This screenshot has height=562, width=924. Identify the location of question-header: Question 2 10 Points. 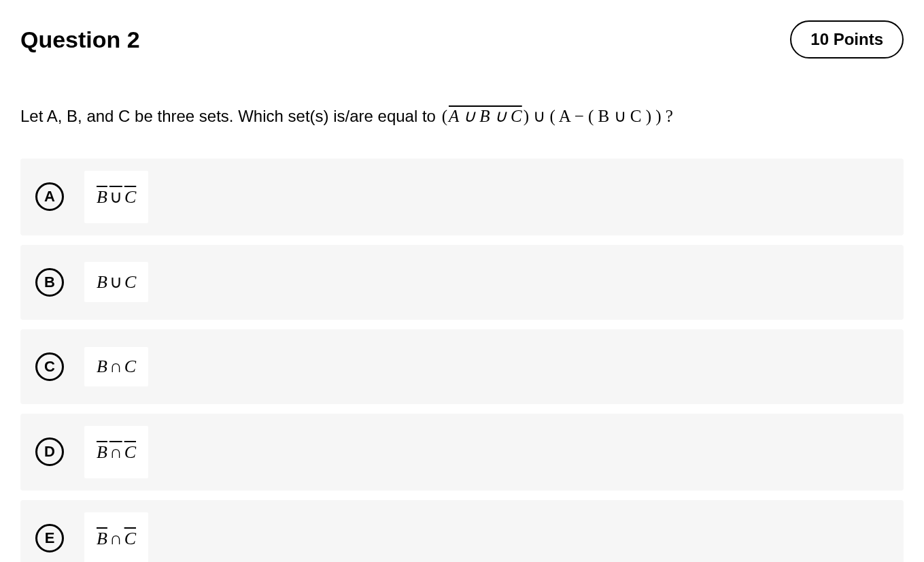
(462, 39).